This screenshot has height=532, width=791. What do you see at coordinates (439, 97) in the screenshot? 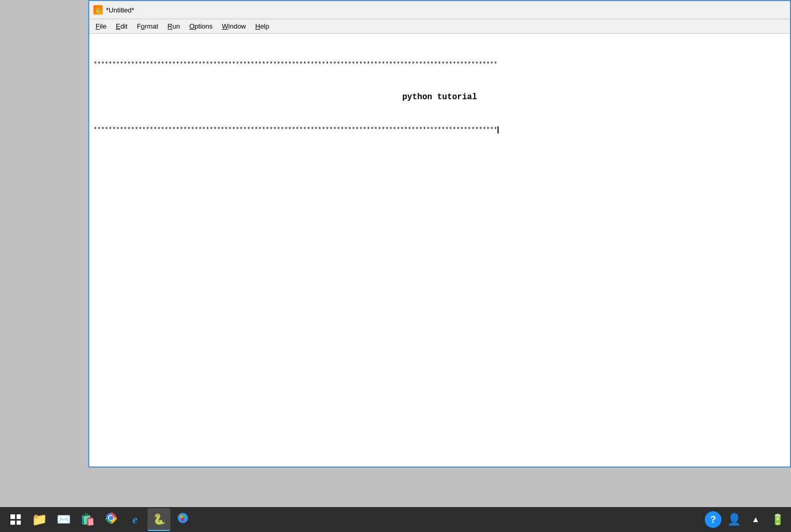
I see `title-line: python tutorial` at bounding box center [439, 97].